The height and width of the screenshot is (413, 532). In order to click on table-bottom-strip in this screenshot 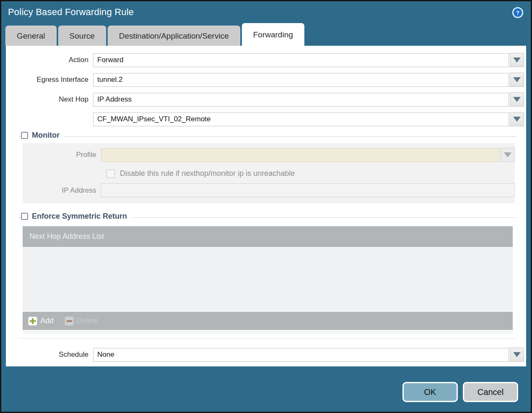, I will do `click(267, 332)`.